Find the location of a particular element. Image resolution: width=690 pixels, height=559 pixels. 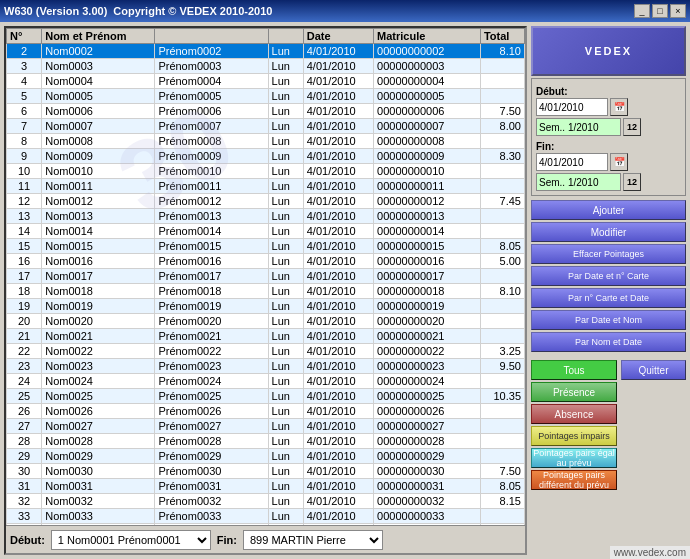

cell-mat: 00000000023 is located at coordinates (428, 366).